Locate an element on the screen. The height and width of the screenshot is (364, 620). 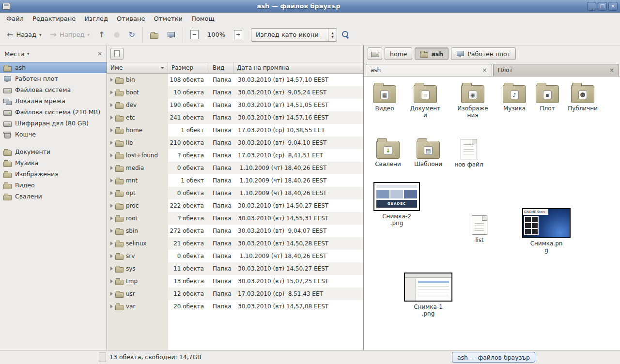
table-row: media 0 обекта Папка 1.10.2009 (чт) 18,4… is located at coordinates (235, 168).